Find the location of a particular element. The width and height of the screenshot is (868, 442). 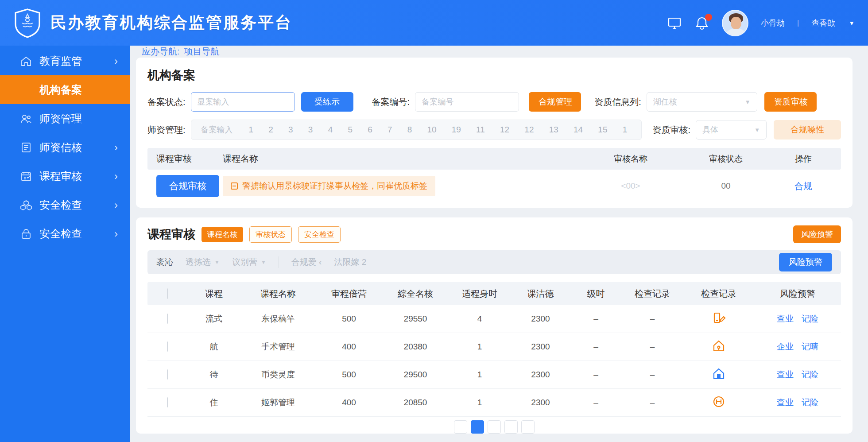

audit-select: 具体 ▼ is located at coordinates (731, 130).